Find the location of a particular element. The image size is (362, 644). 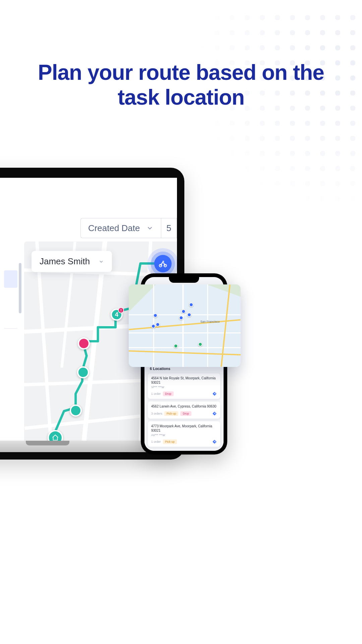

phone-notch is located at coordinates (184, 280).